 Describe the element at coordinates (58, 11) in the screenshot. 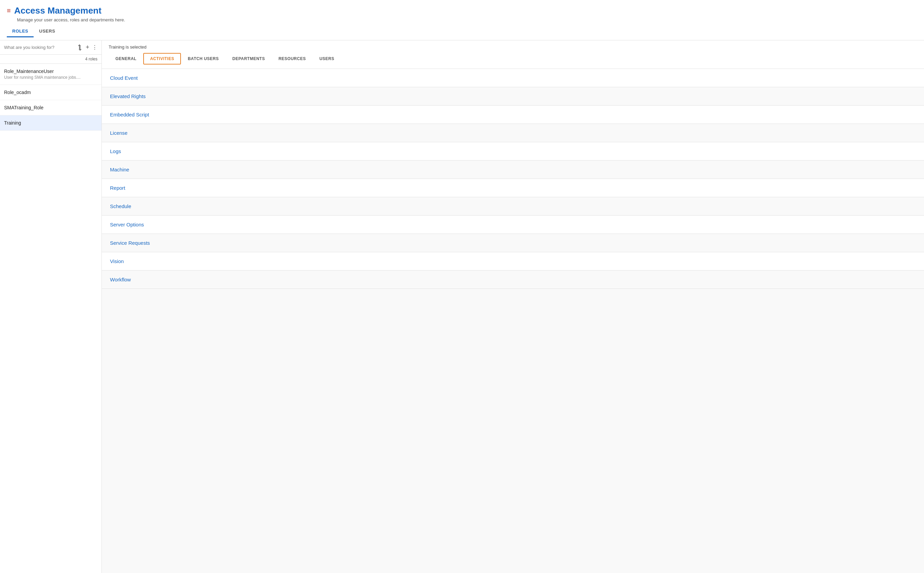

I see `page-title: Access Management` at that location.